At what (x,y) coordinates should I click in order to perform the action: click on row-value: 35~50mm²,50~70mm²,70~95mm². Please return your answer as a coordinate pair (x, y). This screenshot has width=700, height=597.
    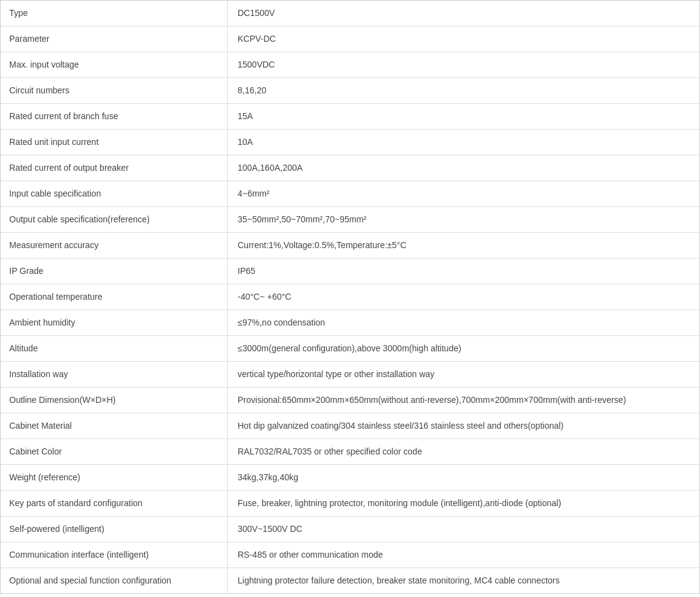
    Looking at the image, I should click on (464, 220).